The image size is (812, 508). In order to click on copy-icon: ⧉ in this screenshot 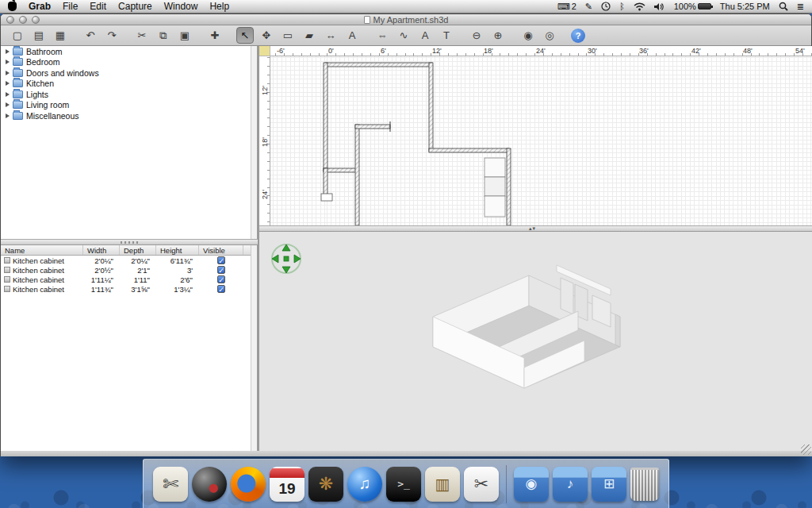, I will do `click(163, 35)`.